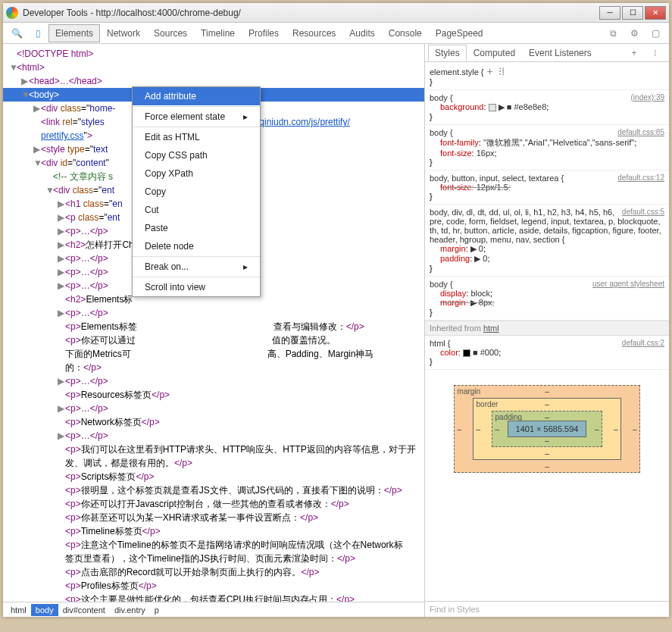 This screenshot has width=672, height=632. I want to click on ctx-break-on-: Break on...▸, so click(196, 267).